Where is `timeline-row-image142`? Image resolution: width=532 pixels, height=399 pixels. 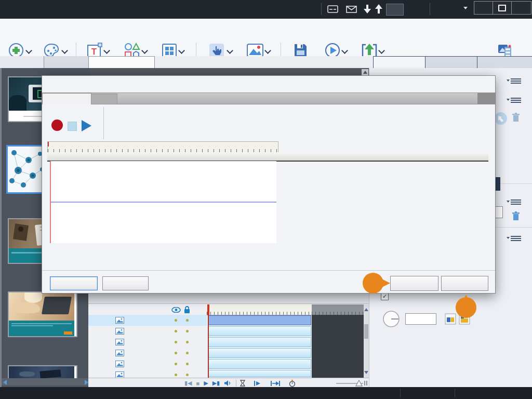 timeline-row-image142 is located at coordinates (148, 321).